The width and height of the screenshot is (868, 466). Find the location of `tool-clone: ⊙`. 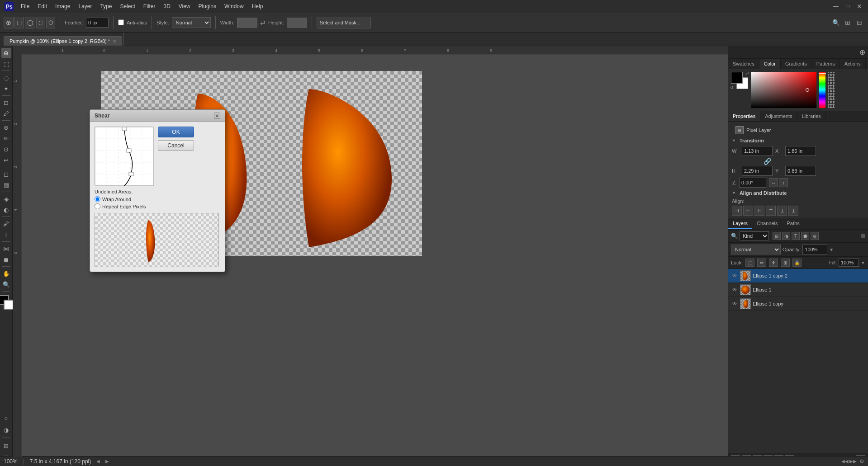

tool-clone: ⊙ is located at coordinates (6, 149).